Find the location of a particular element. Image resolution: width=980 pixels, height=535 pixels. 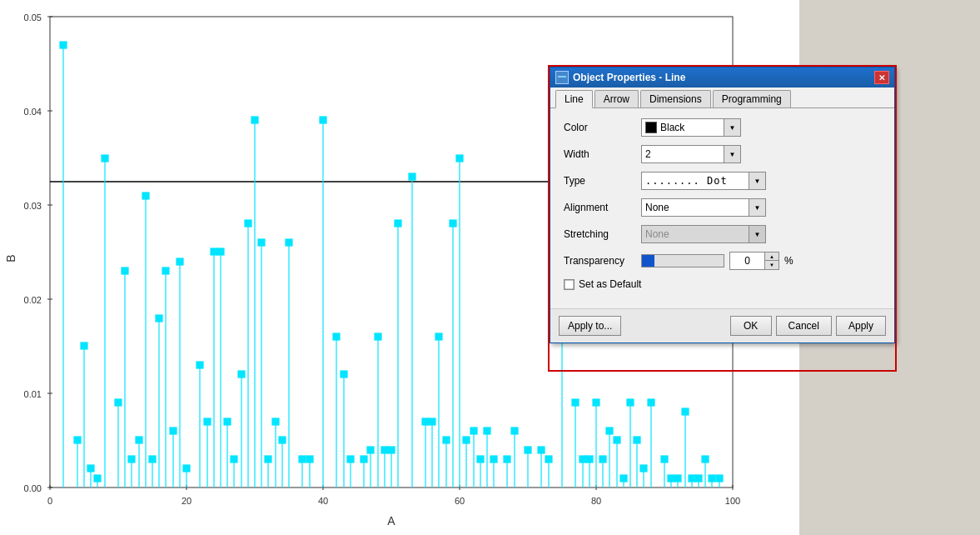

color-label: Color is located at coordinates (599, 128).